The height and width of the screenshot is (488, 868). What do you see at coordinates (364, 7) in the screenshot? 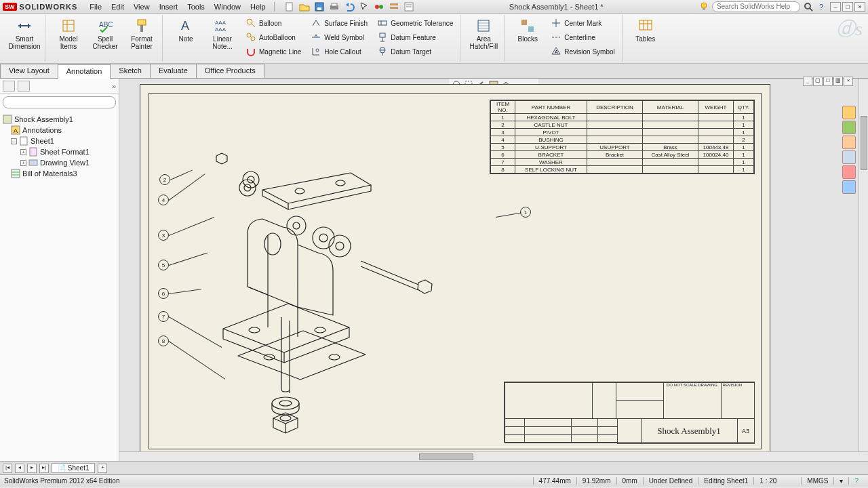
I see `select-icon` at bounding box center [364, 7].